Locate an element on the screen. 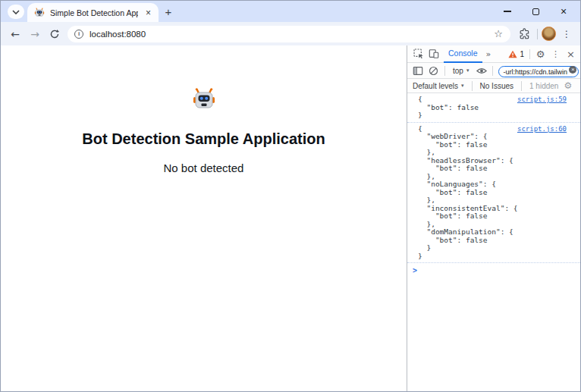  devtools-menu-button: ⋮ is located at coordinates (555, 55).